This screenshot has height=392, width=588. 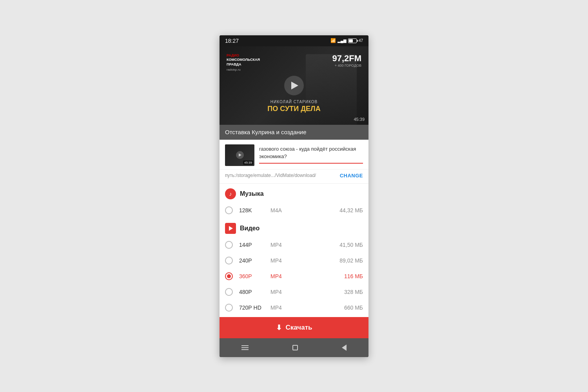 What do you see at coordinates (231, 228) in the screenshot?
I see `yt-play-icon` at bounding box center [231, 228].